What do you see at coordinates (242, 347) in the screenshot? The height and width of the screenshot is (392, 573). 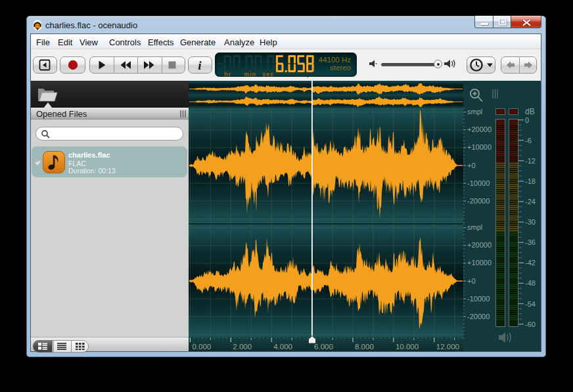 I see `svg-text: 2.000` at bounding box center [242, 347].